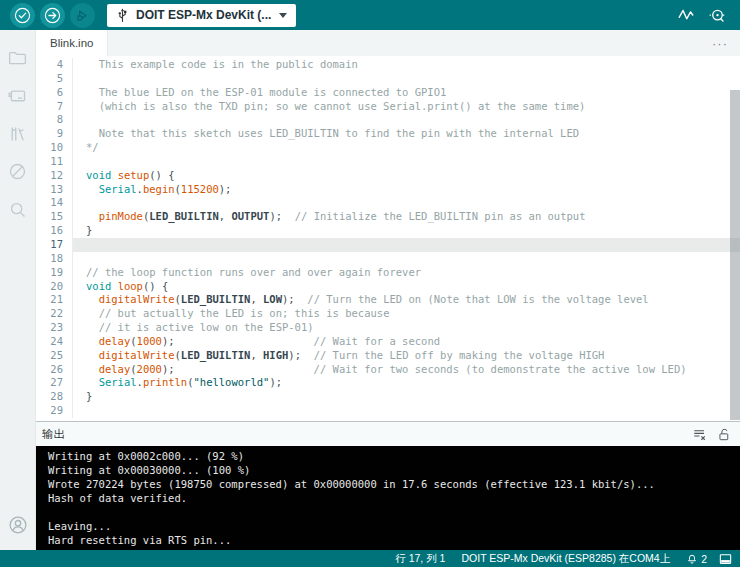 The height and width of the screenshot is (567, 740). I want to click on code-line: 18, so click(388, 259).